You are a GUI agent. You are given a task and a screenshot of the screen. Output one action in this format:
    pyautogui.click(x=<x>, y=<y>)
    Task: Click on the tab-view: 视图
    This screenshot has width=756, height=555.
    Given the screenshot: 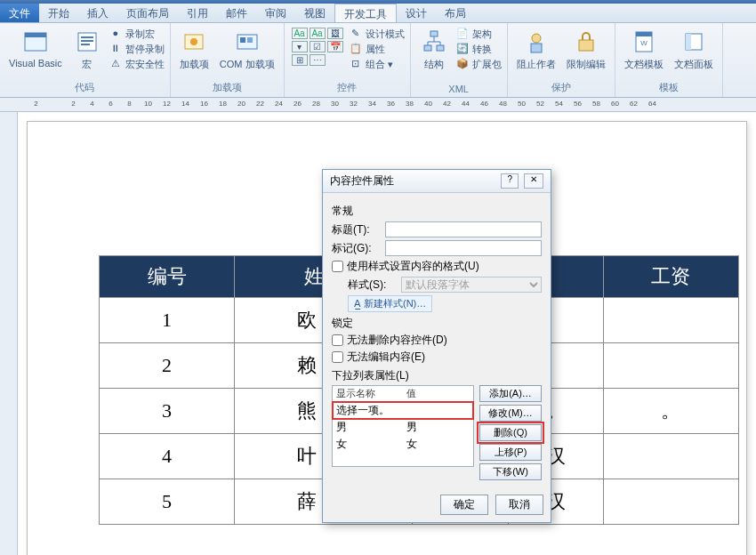 What is the action you would take?
    pyautogui.click(x=315, y=12)
    